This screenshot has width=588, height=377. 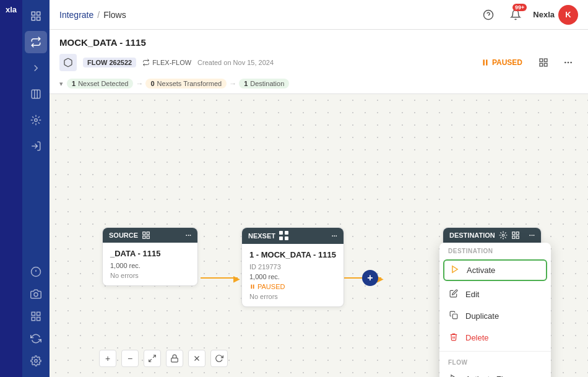 I want to click on canvas-toolbar: + −, so click(x=163, y=358).